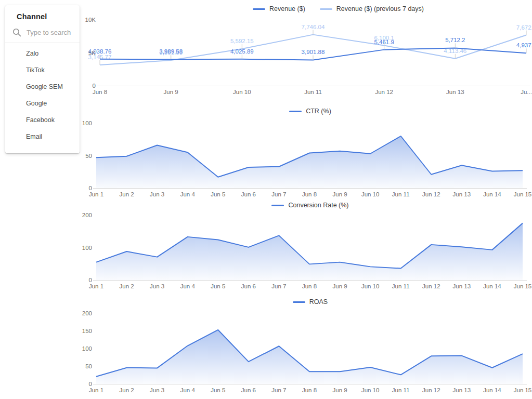 This screenshot has height=399, width=532. What do you see at coordinates (100, 51) in the screenshot?
I see `data-label: 4,038.76` at bounding box center [100, 51].